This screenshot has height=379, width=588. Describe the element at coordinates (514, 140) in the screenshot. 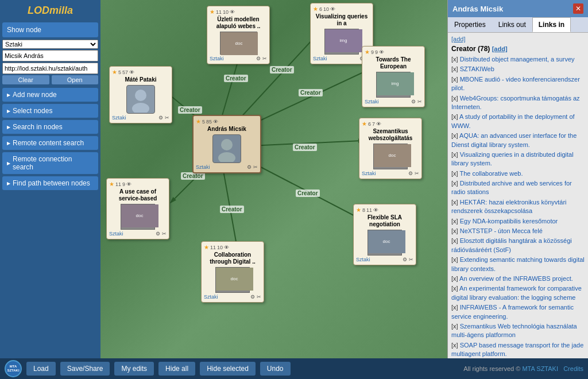

I see `link: AQUA: an advanced user interface for the…` at that location.